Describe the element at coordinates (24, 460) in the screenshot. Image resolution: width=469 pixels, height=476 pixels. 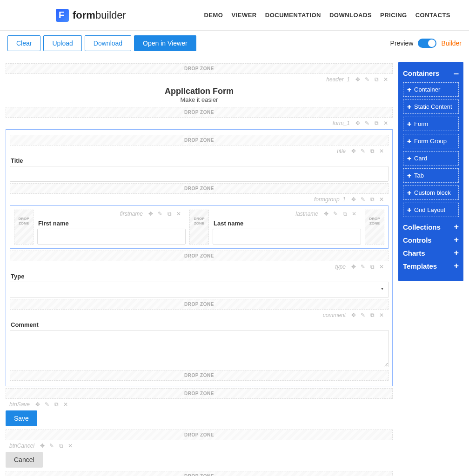
I see `cancel-button: Cancel` at that location.